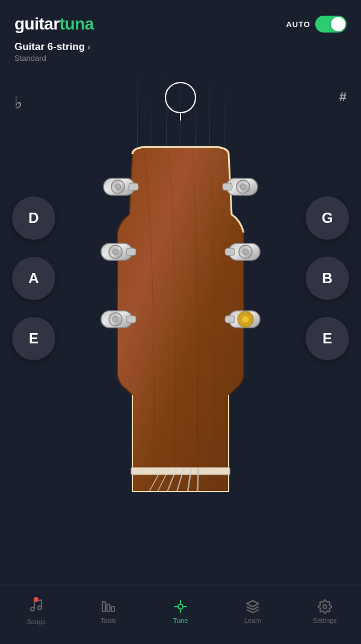 This screenshot has height=644, width=361. Describe the element at coordinates (108, 621) in the screenshot. I see `nav-label-tools: Tools` at that location.